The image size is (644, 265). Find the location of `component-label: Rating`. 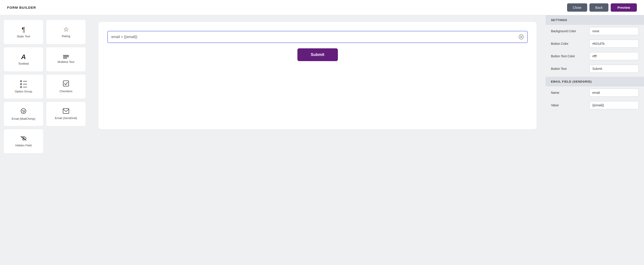

component-label: Rating is located at coordinates (66, 36).